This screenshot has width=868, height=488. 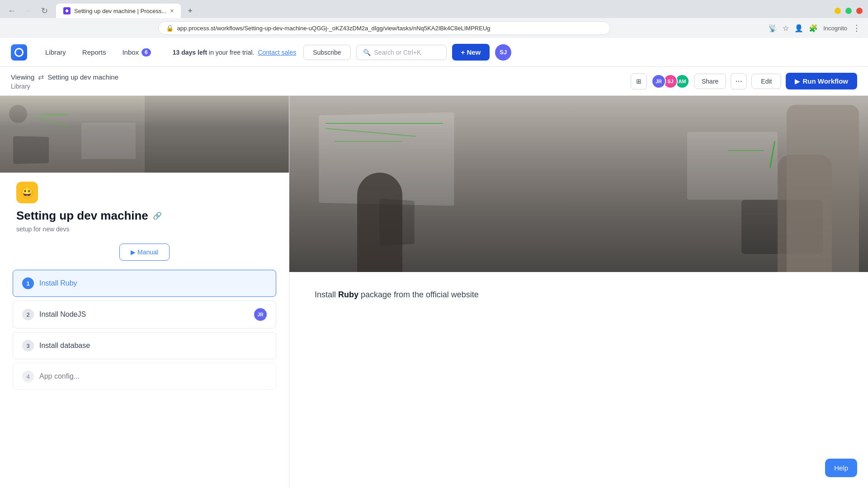 What do you see at coordinates (277, 52) in the screenshot?
I see `contact-sales-link: Contact sales` at bounding box center [277, 52].